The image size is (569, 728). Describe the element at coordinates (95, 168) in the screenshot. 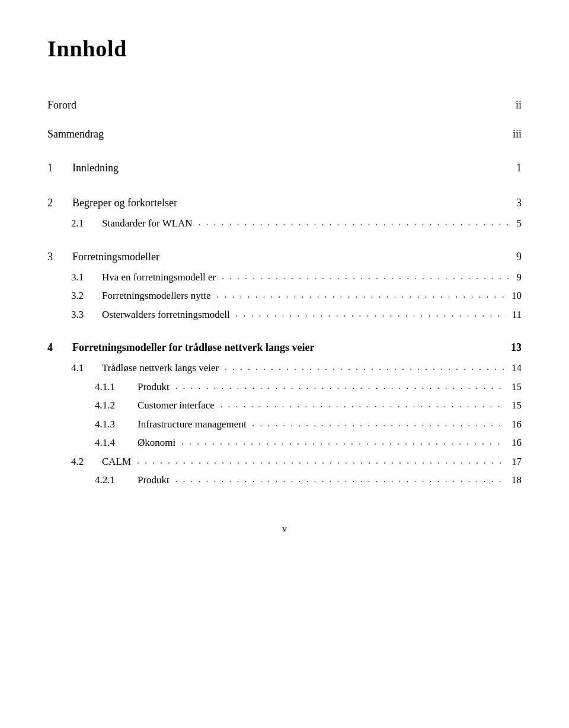

I see `toc-label-ch1: Innledning` at that location.